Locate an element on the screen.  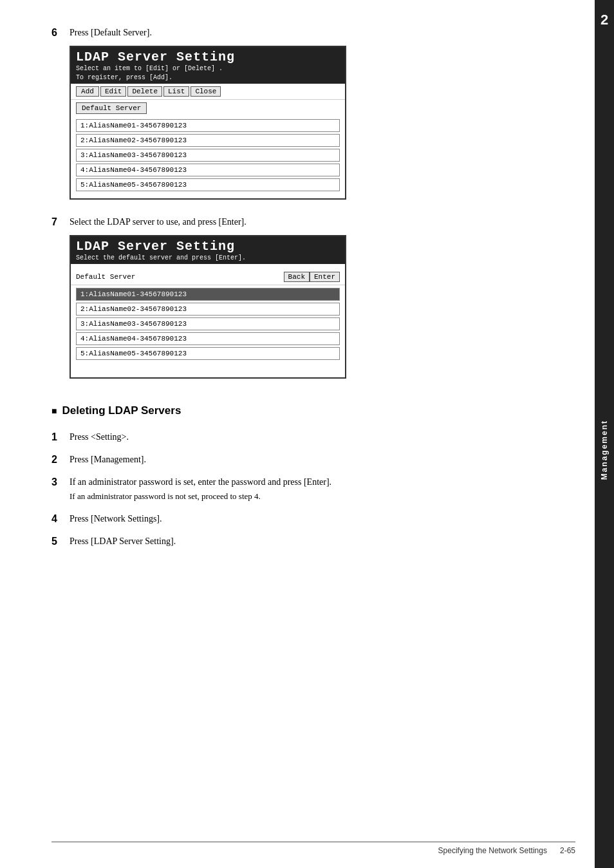
delete-step-4-text: Press [Network Settings]. is located at coordinates (313, 519).